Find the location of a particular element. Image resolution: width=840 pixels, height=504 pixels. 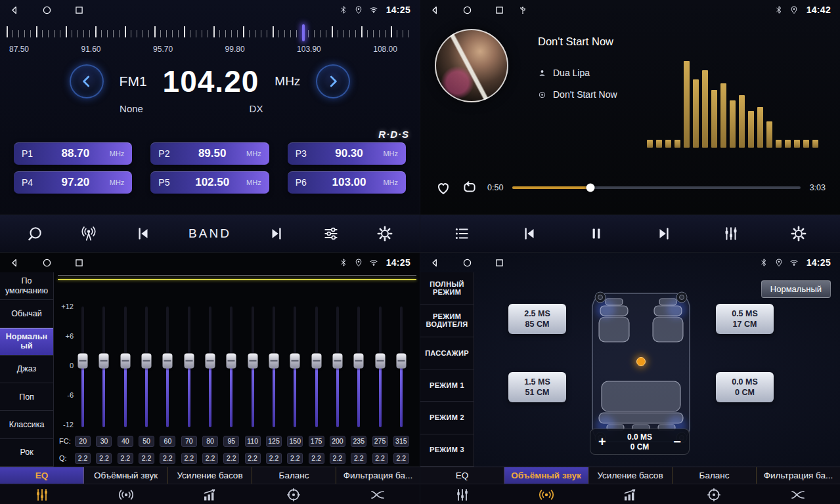

listening-mode-item: РЕЖИМ 3 is located at coordinates (447, 450).